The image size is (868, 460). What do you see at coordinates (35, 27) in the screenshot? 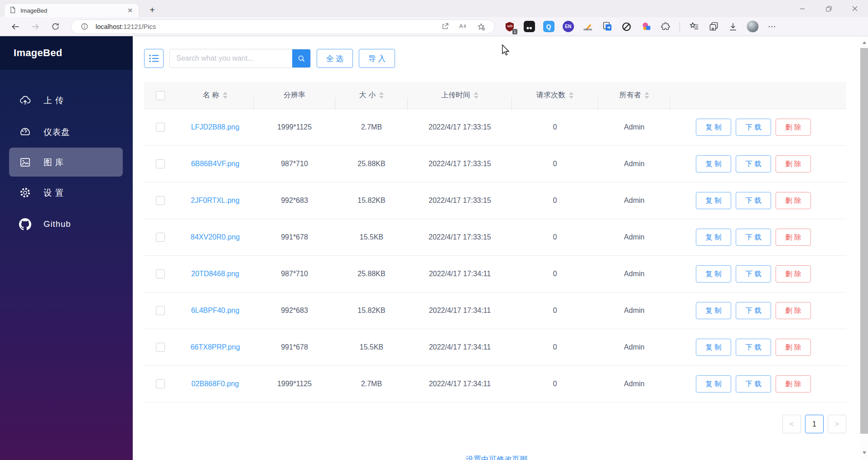
I see `forward-button` at bounding box center [35, 27].